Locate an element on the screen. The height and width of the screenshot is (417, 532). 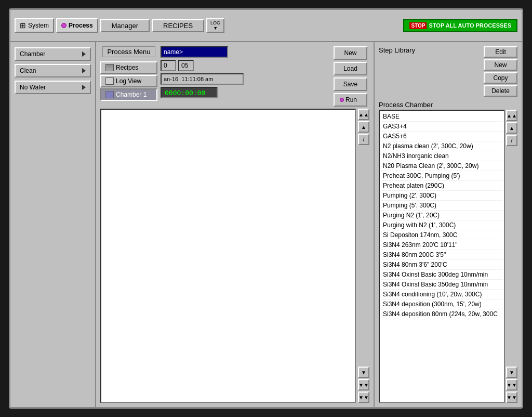
fields-row is located at coordinates (244, 66).